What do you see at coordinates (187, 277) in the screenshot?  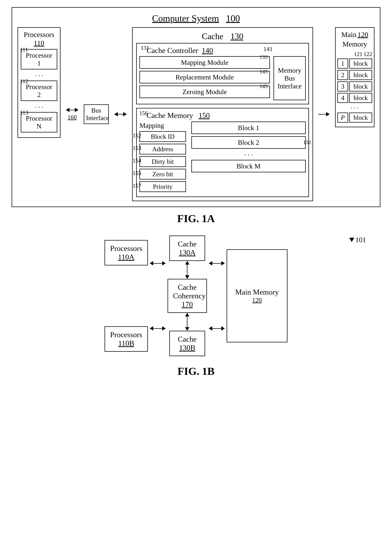 I see `arrowhead-d1-icon` at bounding box center [187, 277].